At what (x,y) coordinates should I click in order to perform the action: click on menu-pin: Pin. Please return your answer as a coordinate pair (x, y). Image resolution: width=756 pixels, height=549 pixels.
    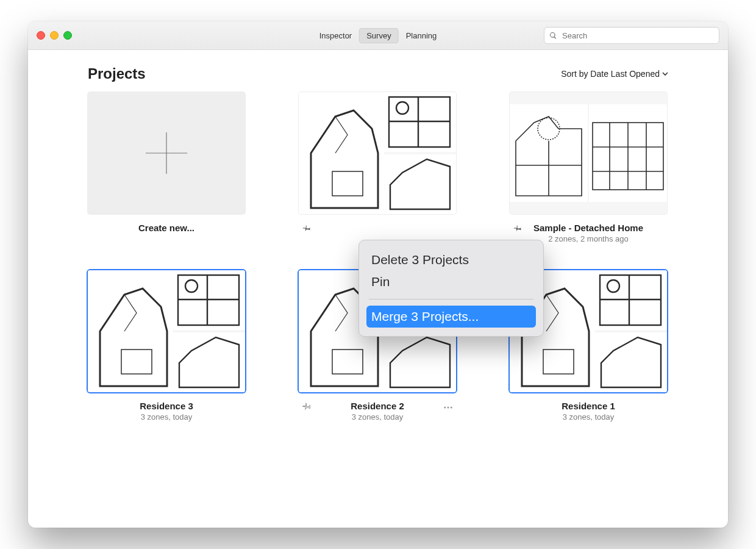
    Looking at the image, I should click on (451, 282).